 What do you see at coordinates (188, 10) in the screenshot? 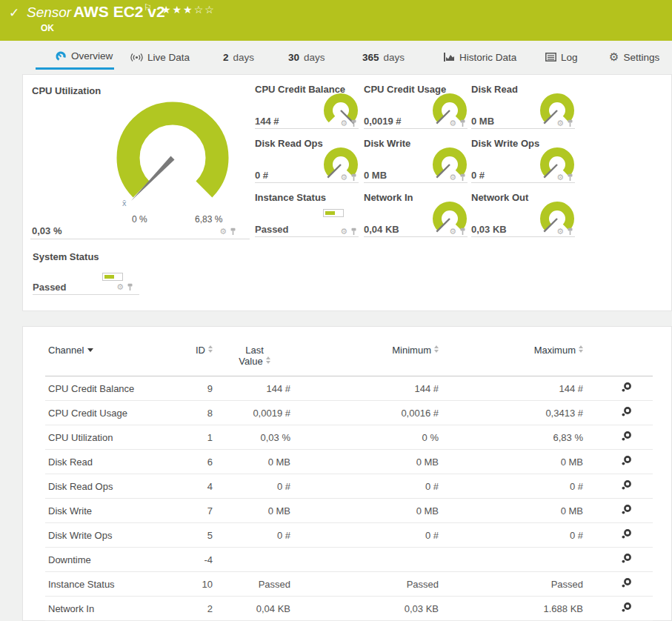
I see `priority-stars: ★★★☆☆` at bounding box center [188, 10].